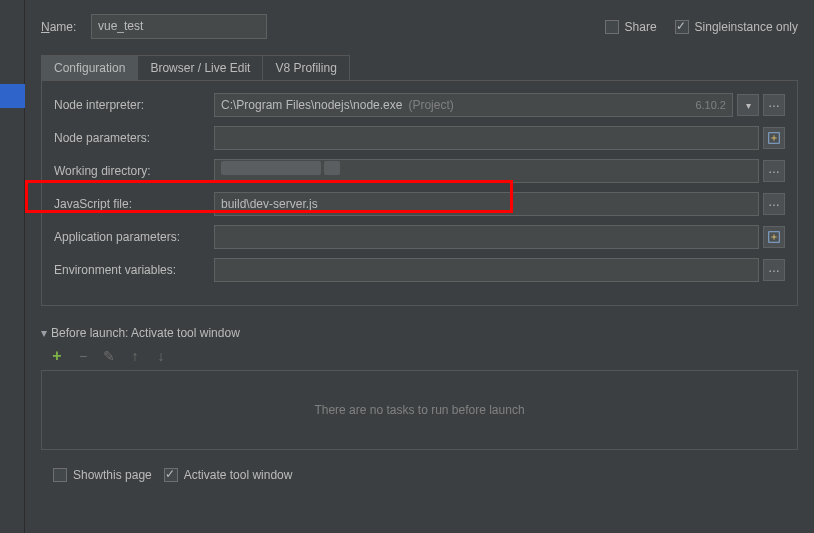 This screenshot has height=533, width=814. Describe the element at coordinates (774, 204) in the screenshot. I see `javascript-file-browse` at that location.